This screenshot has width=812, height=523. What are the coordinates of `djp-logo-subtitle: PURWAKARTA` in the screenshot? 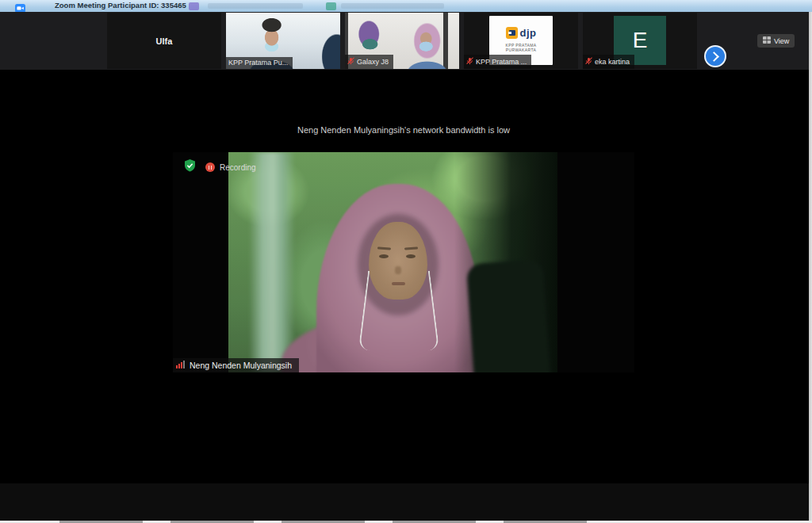 It's located at (520, 50).